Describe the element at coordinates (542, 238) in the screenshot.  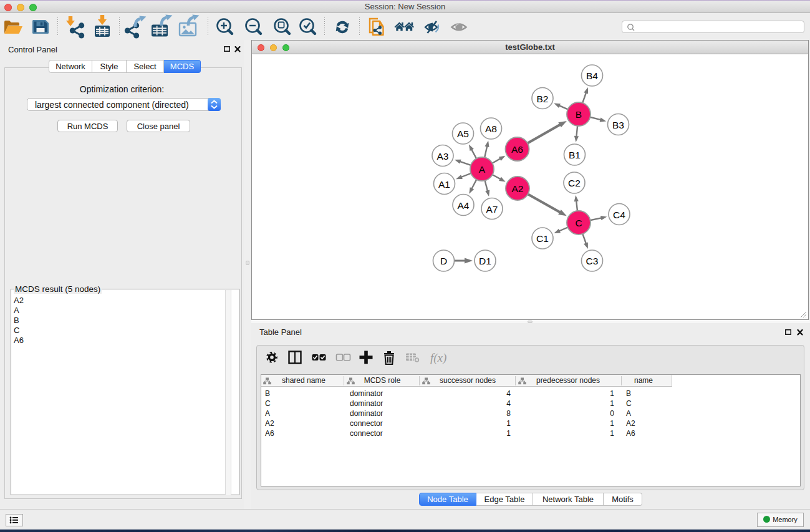
I see `svg-text: C1` at that location.